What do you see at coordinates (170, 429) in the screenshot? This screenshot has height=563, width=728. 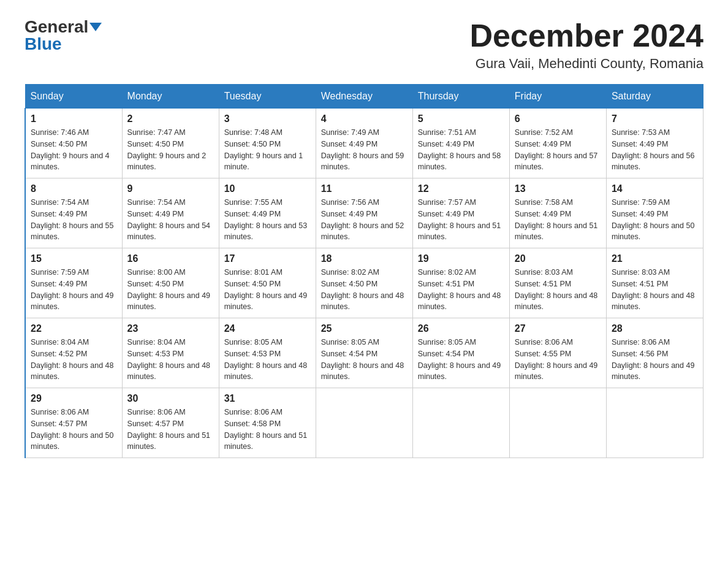 I see `day-info: Sunrise: 8:06 AM Sunset: 4:57 PM Dayligh…` at bounding box center [170, 429].